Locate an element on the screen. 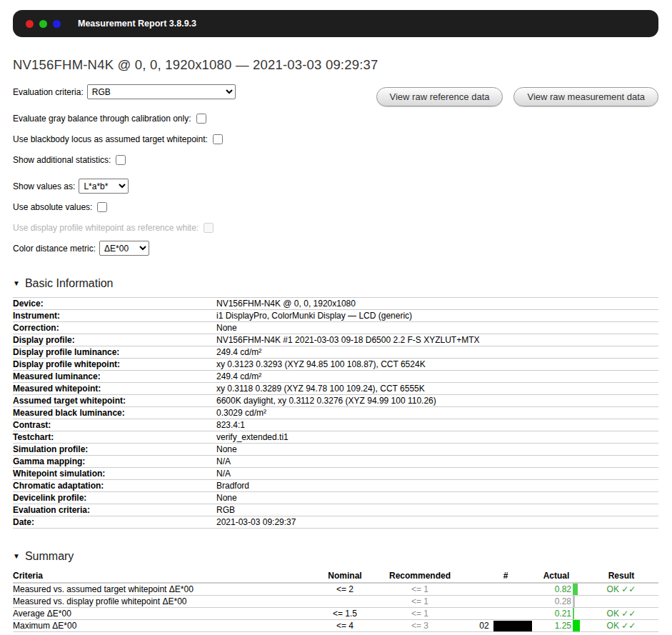 The width and height of the screenshot is (672, 635). table-row: Correction: None is located at coordinates (336, 329).